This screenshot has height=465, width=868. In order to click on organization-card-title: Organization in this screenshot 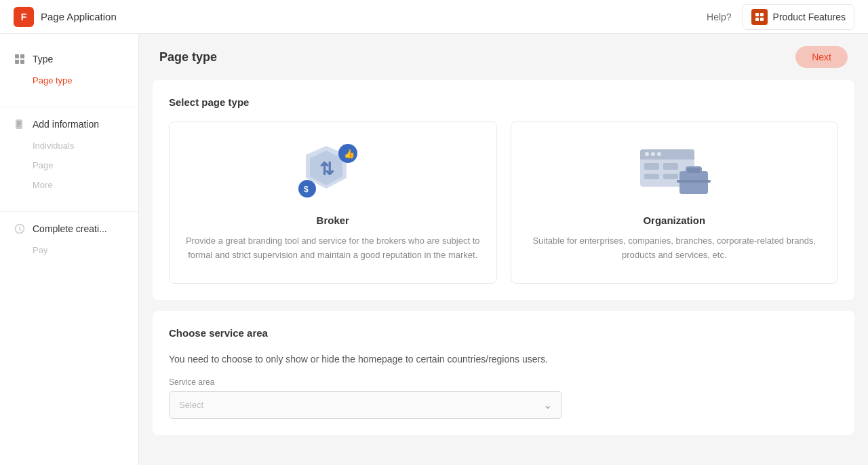, I will do `click(674, 220)`.